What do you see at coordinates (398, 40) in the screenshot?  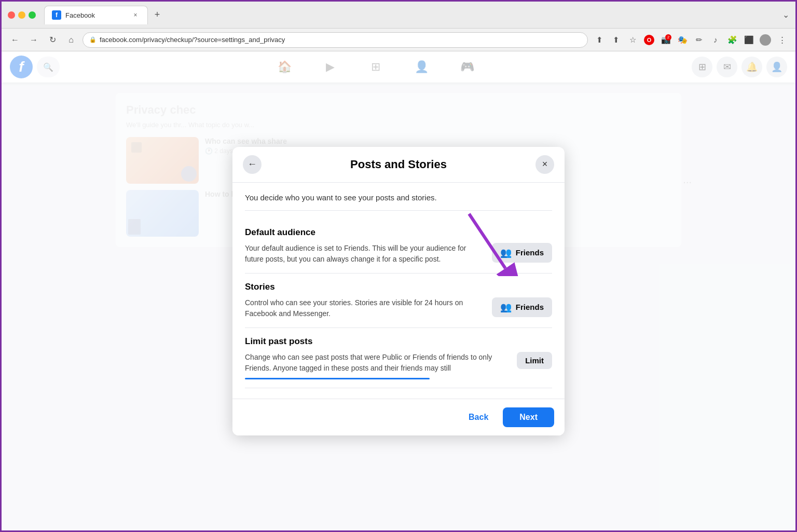 I see `browser-toolbar: ← → ↻ ⌂ 🔒 facebook.com/privacy/checkup/?…` at bounding box center [398, 40].